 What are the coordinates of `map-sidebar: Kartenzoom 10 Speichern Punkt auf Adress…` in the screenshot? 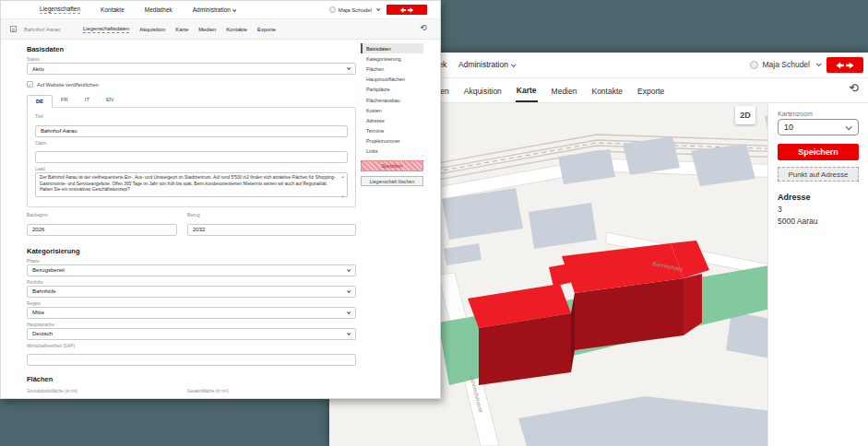 It's located at (817, 275).